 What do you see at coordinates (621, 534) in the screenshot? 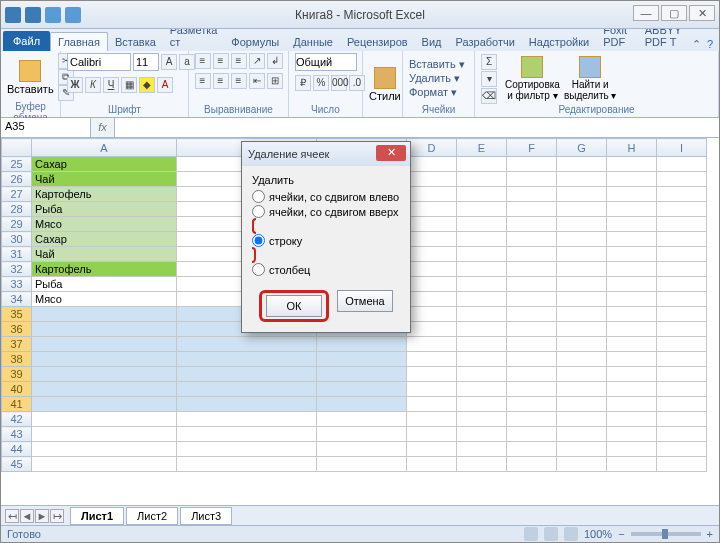
I see `zoom-out-button: −` at bounding box center [621, 534].